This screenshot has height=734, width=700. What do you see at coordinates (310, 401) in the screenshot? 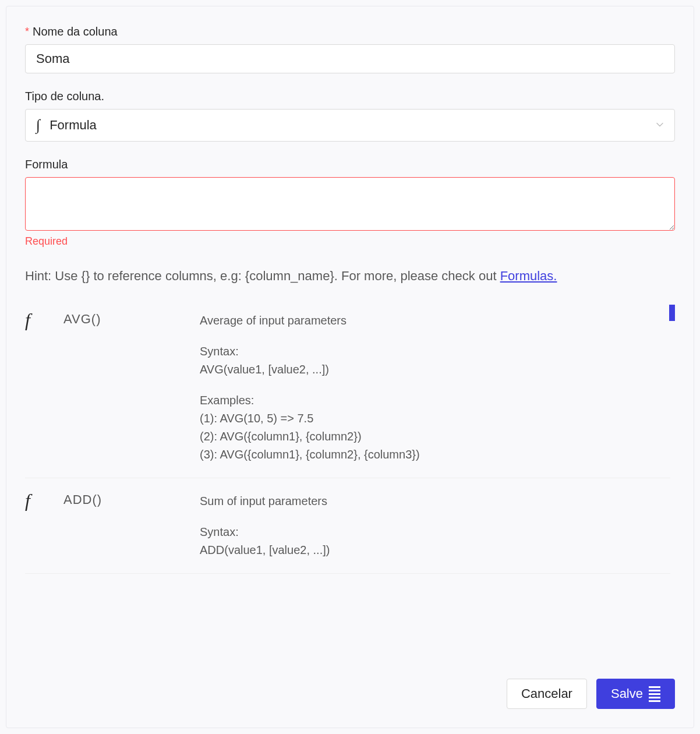
I see `examples-label: Examples:` at bounding box center [310, 401].